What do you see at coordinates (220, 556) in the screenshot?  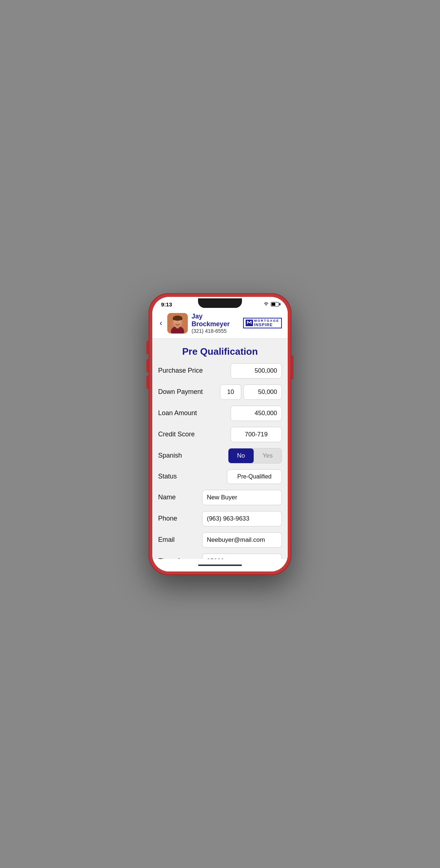 I see `zip-row: Zip code 85222` at bounding box center [220, 556].